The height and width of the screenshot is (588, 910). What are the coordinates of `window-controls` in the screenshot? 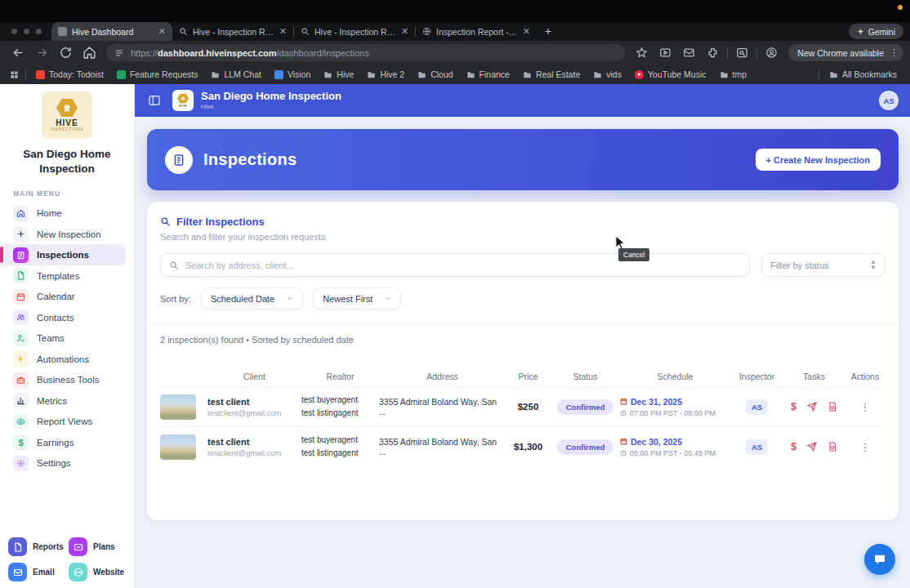 It's located at (26, 34).